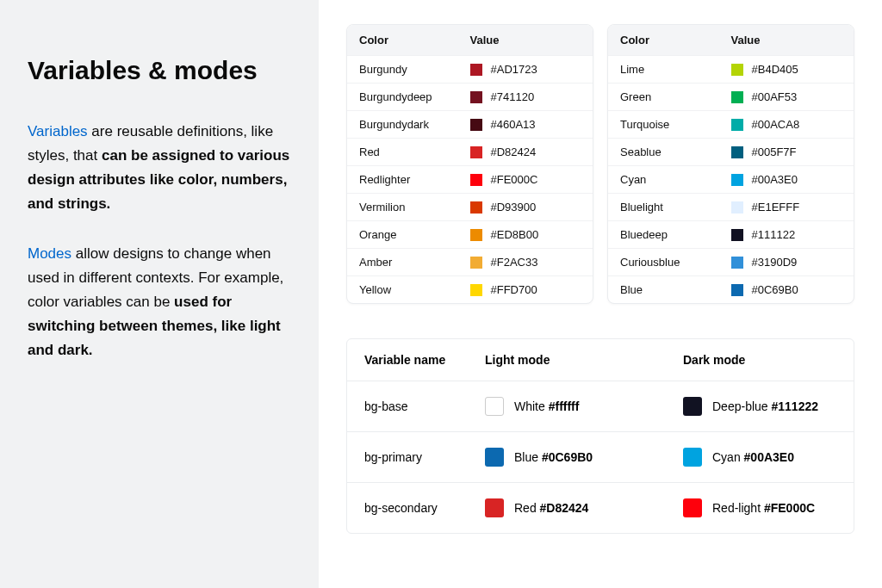 The width and height of the screenshot is (882, 588). I want to click on table-row: Seablue#005F7F, so click(730, 152).